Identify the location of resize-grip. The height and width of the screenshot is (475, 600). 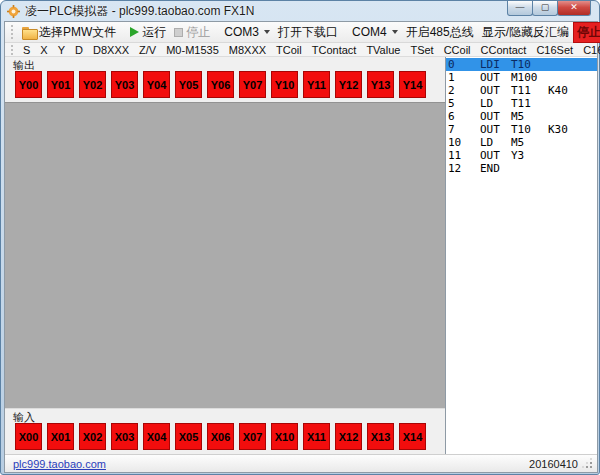
(588, 464).